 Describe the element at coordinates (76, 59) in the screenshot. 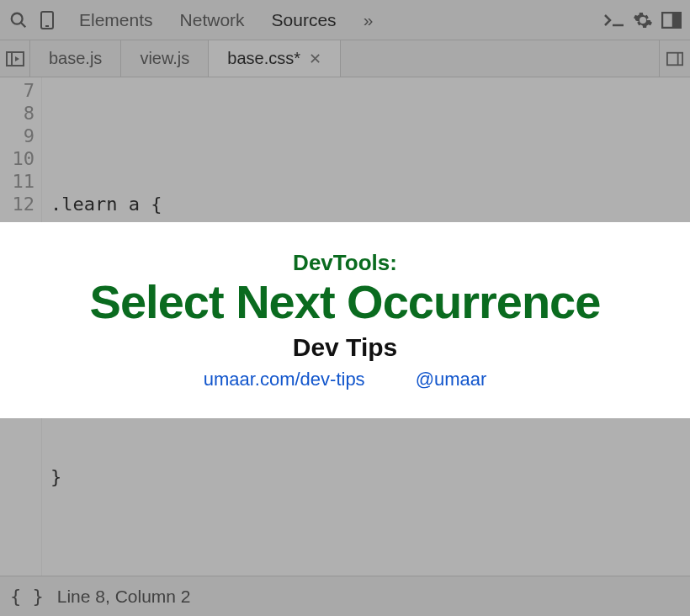

I see `filetab-base-js: base.js` at that location.